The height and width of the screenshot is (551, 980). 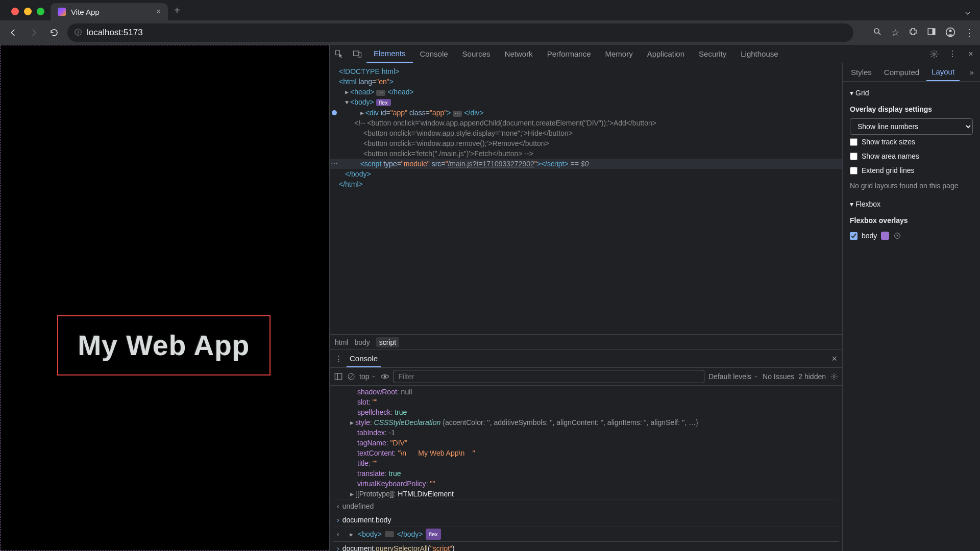 What do you see at coordinates (897, 236) in the screenshot?
I see `scroll-into-view-icon` at bounding box center [897, 236].